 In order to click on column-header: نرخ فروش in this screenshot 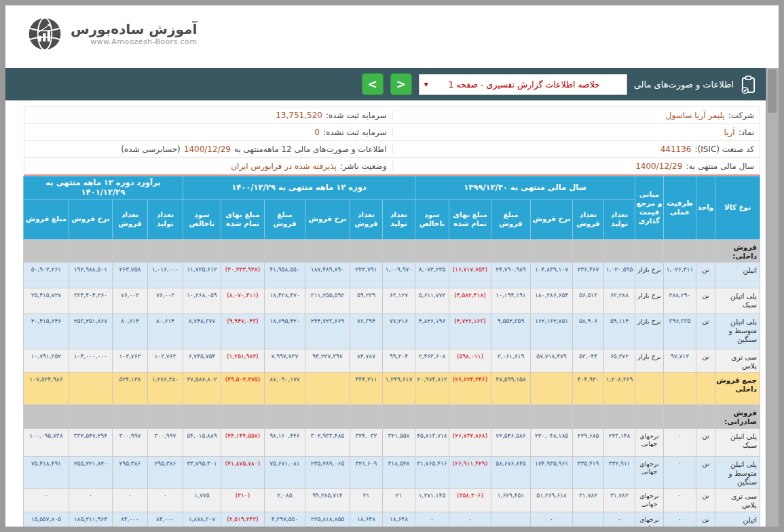, I will do `click(327, 218)`.